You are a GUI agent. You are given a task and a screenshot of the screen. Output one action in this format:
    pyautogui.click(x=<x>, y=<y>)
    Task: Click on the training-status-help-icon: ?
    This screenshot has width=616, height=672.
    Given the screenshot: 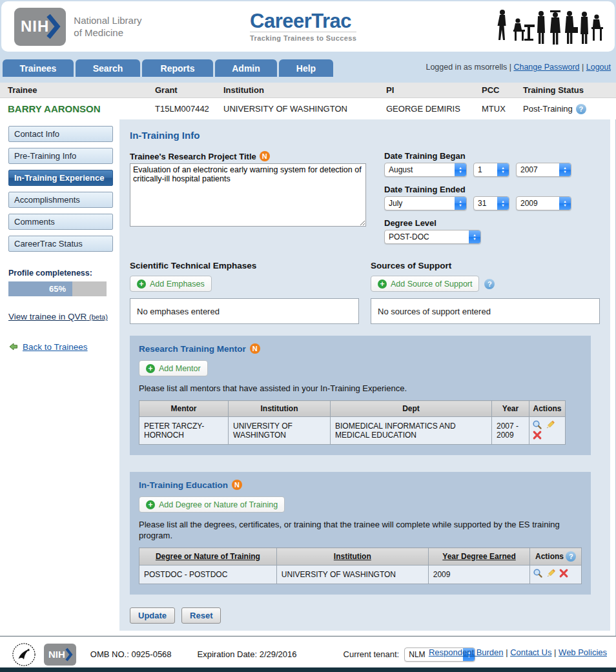 What is the action you would take?
    pyautogui.click(x=581, y=109)
    